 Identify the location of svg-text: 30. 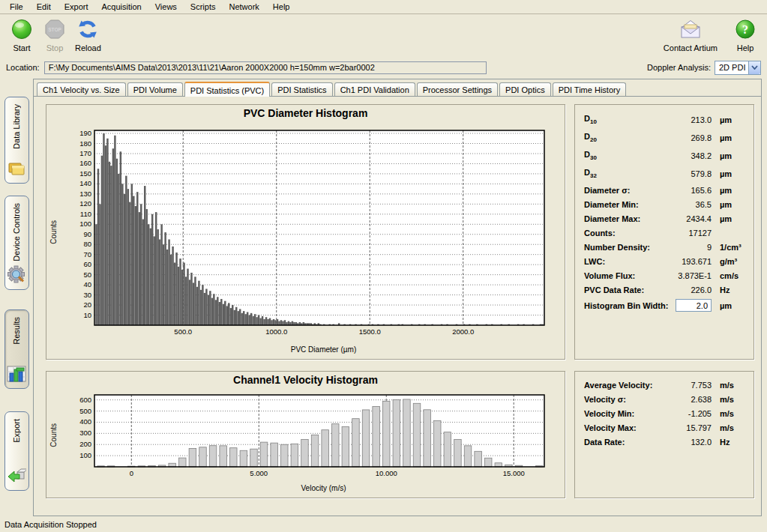
(87, 295).